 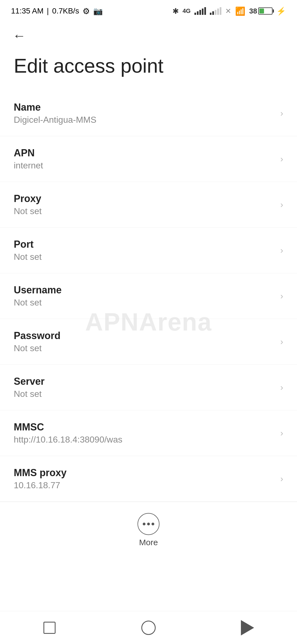 What do you see at coordinates (144, 485) in the screenshot?
I see `setting-value-mms-proxy: 10.16.18.77` at bounding box center [144, 485].